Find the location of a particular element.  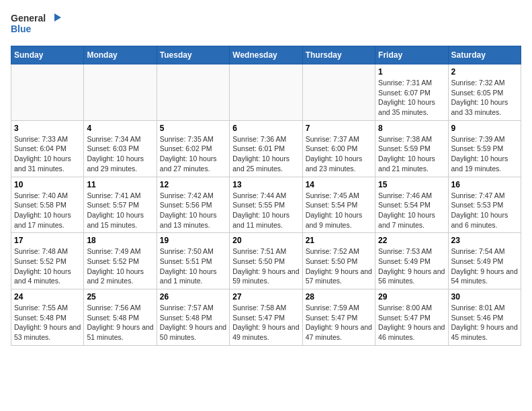

calendar-day-cell: 25Sunrise: 7:56 AM Sunset: 5:48 PM Dayli… is located at coordinates (120, 318).